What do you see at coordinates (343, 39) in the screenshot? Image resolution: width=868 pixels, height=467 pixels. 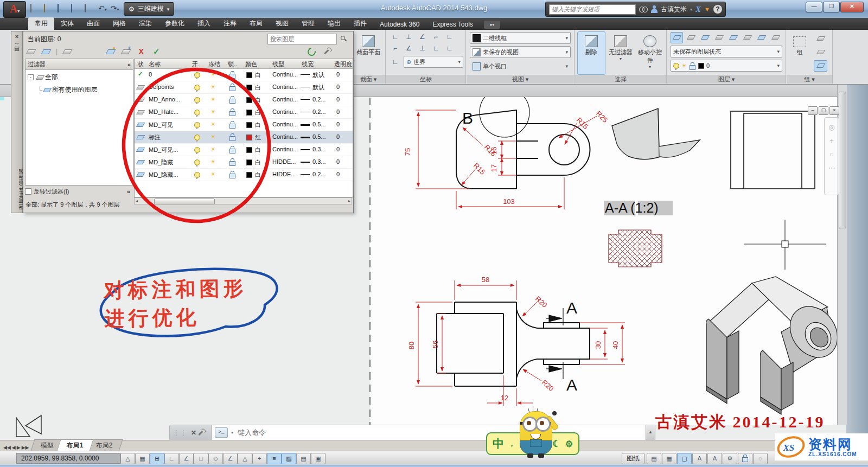 I see `search-icon` at bounding box center [343, 39].